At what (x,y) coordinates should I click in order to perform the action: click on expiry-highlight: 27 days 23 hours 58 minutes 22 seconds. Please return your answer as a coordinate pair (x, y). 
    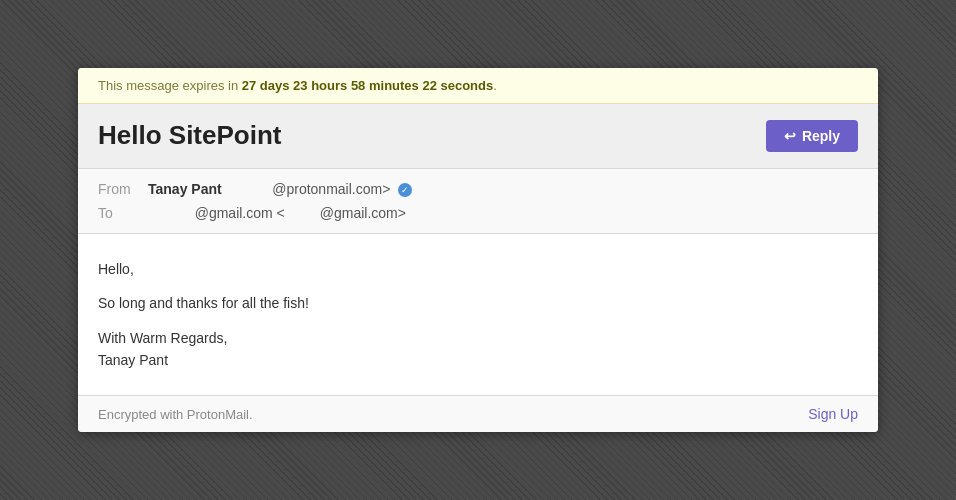
    Looking at the image, I should click on (368, 86).